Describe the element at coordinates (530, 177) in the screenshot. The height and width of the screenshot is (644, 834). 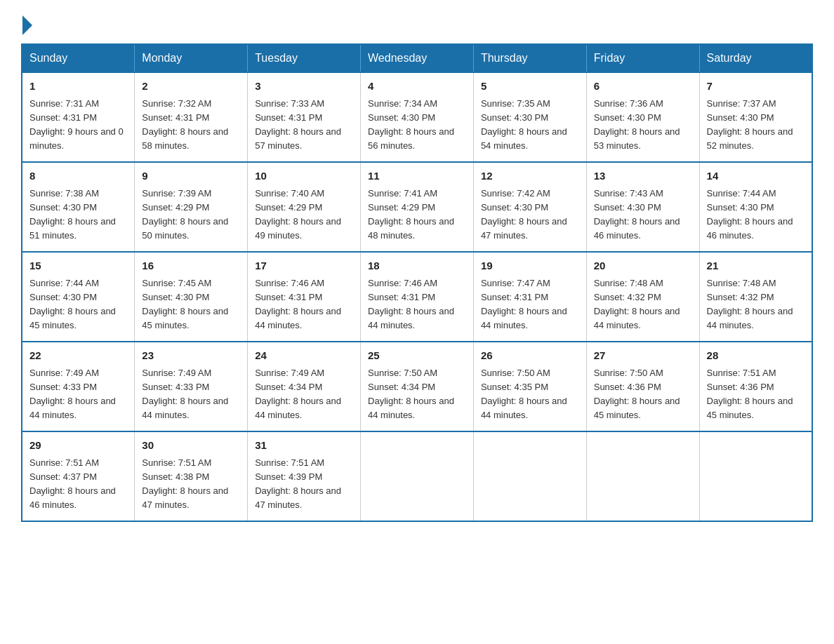
I see `day-number: 12` at that location.